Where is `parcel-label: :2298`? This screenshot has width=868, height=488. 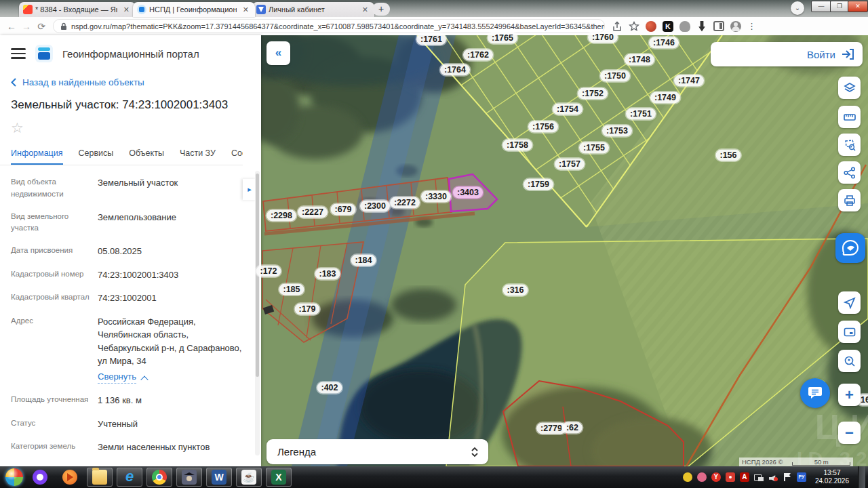
parcel-label: :2298 is located at coordinates (281, 216).